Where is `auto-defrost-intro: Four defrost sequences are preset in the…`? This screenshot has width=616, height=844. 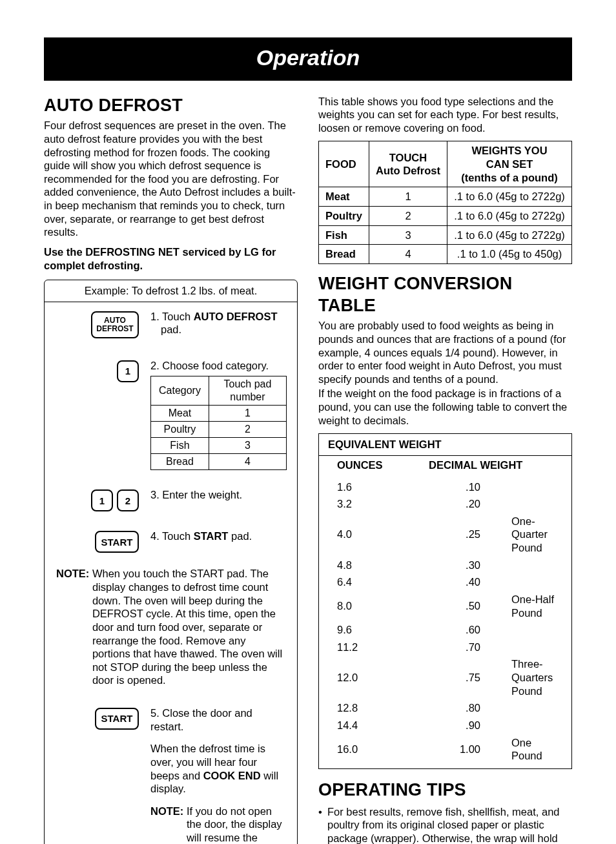
auto-defrost-intro: Four defrost sequences are preset in the… is located at coordinates (170, 179).